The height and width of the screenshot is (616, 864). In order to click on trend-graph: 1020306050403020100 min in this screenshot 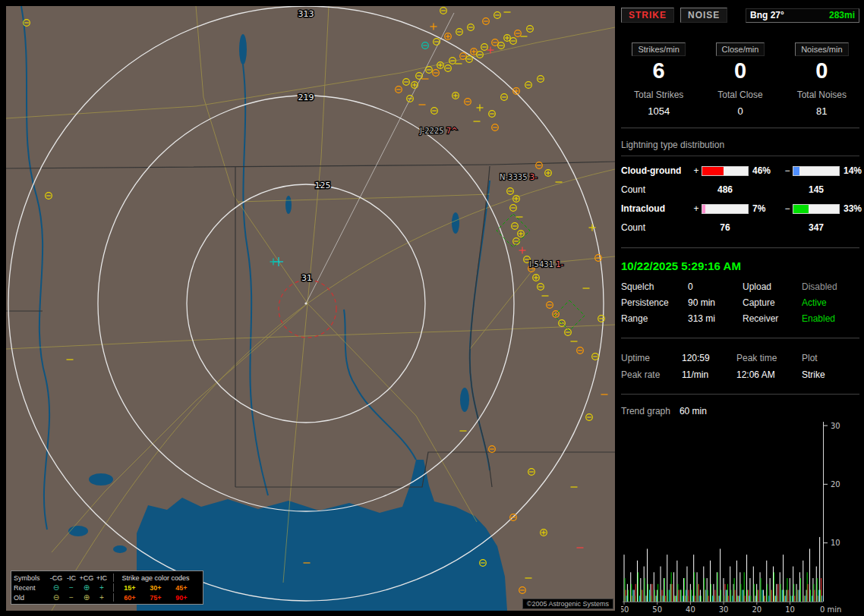, I will do `click(738, 517)`.